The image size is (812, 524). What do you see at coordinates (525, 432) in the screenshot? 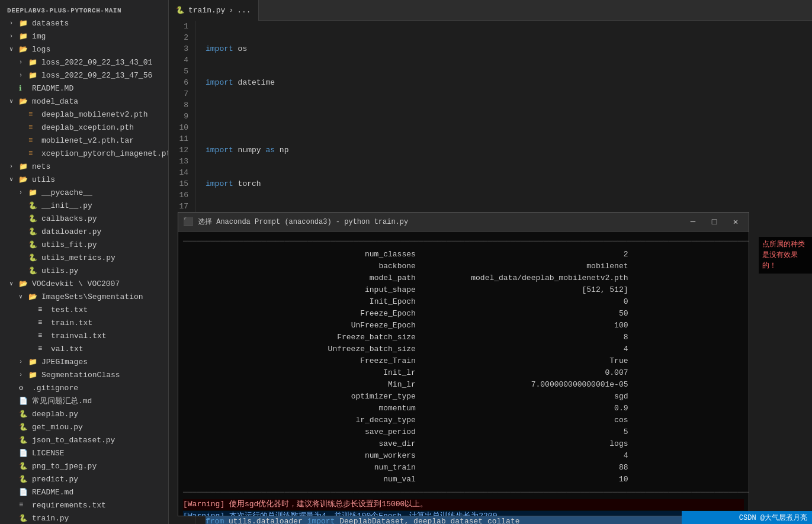
I see `table-cell-value: 5` at bounding box center [525, 432].